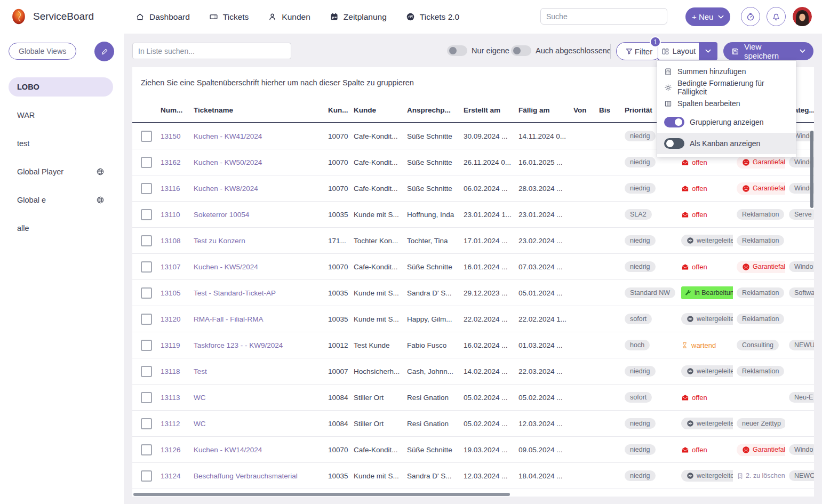 Image resolution: width=822 pixels, height=504 pixels. What do you see at coordinates (674, 122) in the screenshot?
I see `gruppierung-anzeigen-toggle` at bounding box center [674, 122].